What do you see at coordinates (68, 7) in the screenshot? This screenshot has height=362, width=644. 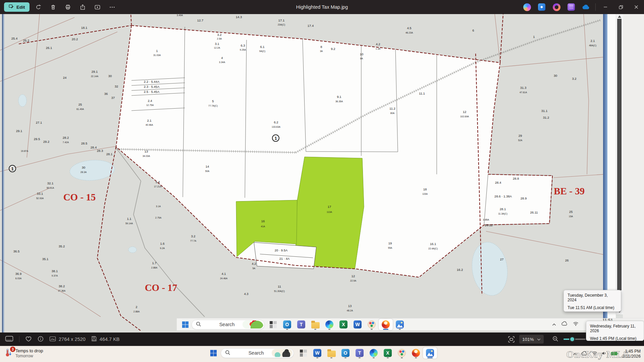 I see `print-icon` at bounding box center [68, 7].